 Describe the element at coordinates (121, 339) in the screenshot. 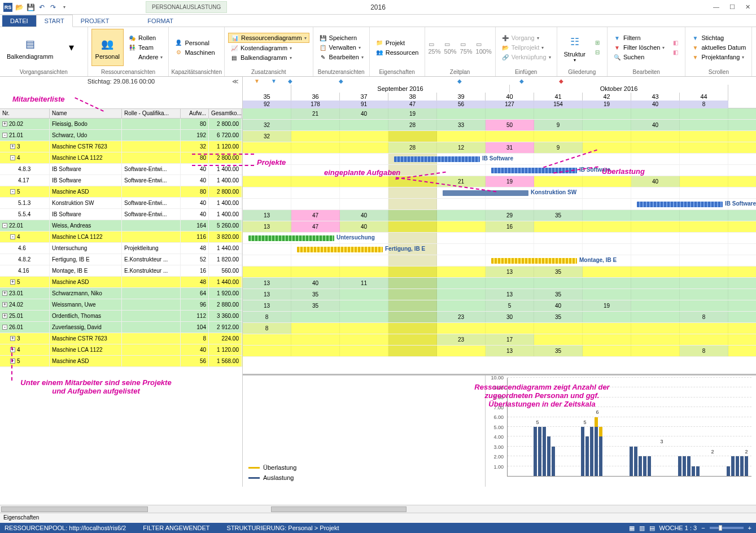

I see `table-row: +3Maschine CSTR 76238224.00` at that location.